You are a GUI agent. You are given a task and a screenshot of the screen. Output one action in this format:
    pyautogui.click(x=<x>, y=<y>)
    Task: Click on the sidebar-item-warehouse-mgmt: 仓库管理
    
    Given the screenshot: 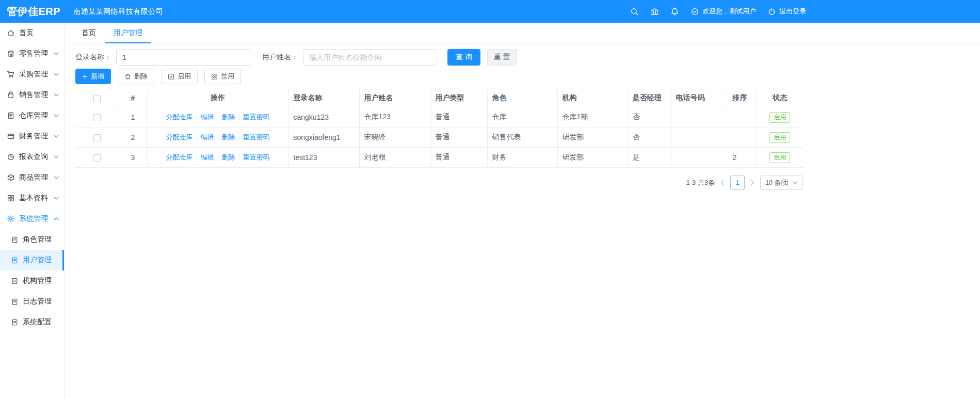 What is the action you would take?
    pyautogui.click(x=32, y=116)
    